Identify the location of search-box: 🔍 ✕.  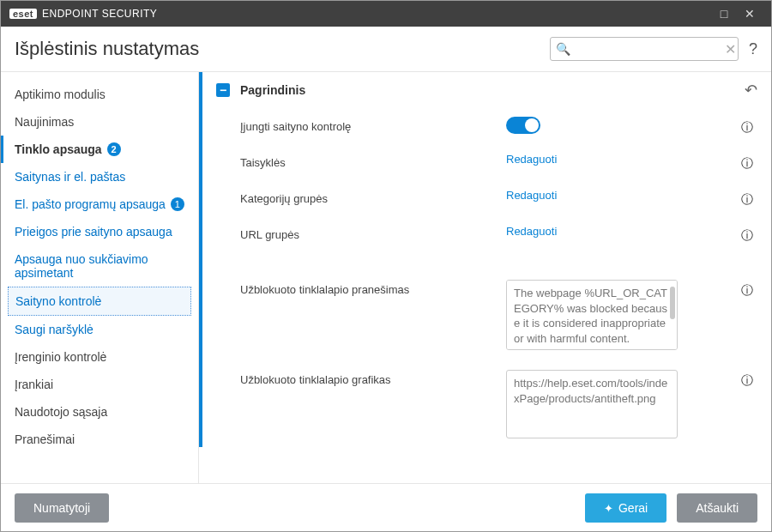
(644, 49).